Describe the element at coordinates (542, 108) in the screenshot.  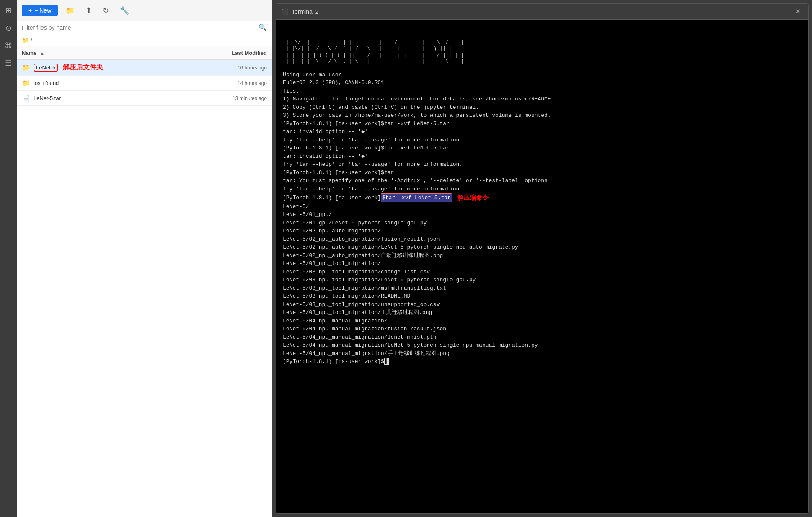
I see `terminal-line: 2) Copy (Ctrl+C) and paste (Ctrl+V) on t…` at that location.